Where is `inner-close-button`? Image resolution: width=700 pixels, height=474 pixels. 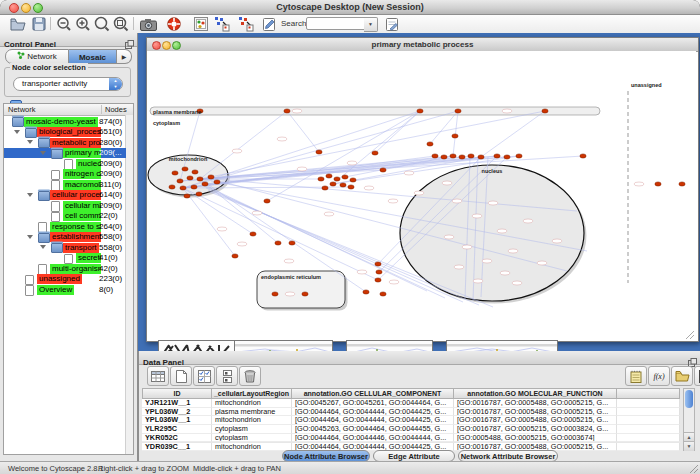 inner-close-button is located at coordinates (156, 46).